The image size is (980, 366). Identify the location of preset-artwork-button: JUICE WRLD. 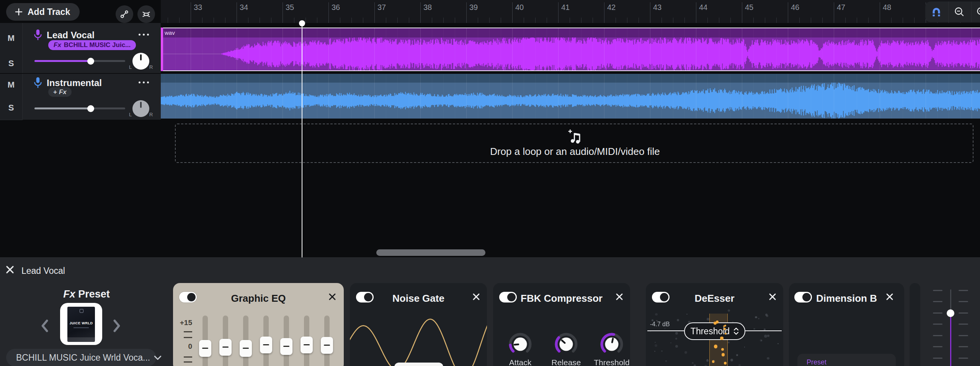
(81, 324).